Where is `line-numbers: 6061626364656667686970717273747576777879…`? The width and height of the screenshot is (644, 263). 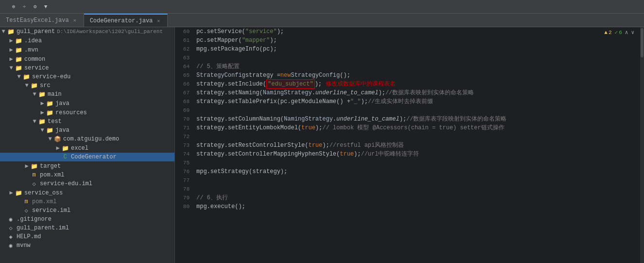
line-numbers: 6061626364656667686970717273747576777879… is located at coordinates (185, 145).